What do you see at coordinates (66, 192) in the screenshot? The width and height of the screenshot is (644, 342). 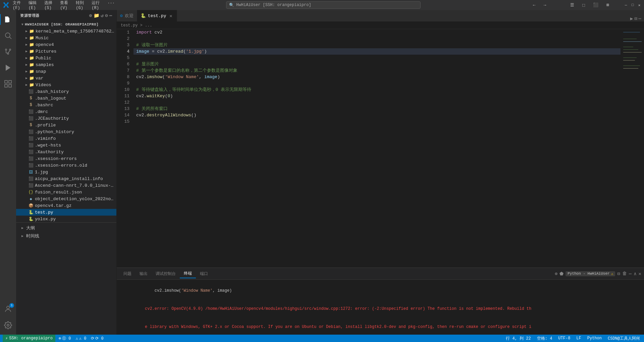 I see `tree-item-fusion-json: {} fusion_result.json` at bounding box center [66, 192].